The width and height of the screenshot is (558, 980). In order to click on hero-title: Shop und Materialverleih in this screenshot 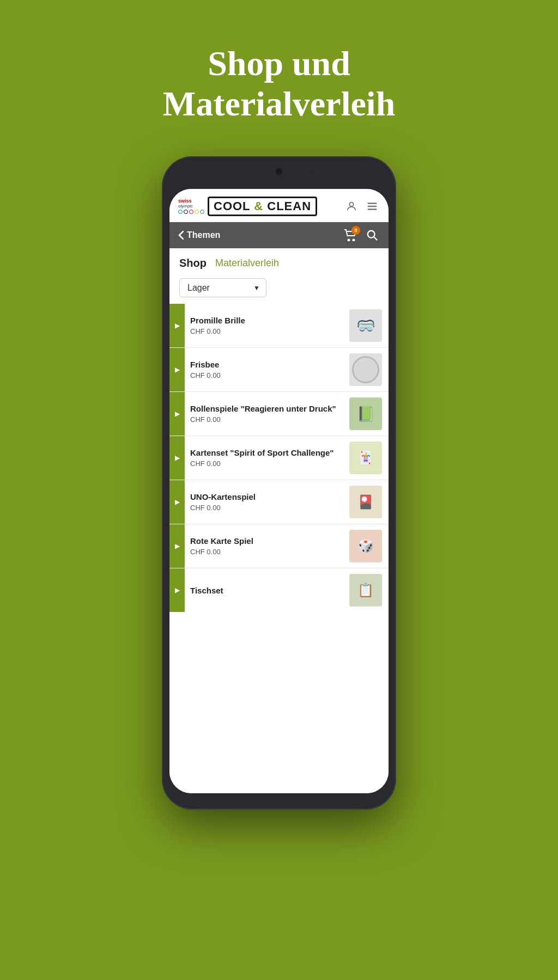, I will do `click(279, 84)`.